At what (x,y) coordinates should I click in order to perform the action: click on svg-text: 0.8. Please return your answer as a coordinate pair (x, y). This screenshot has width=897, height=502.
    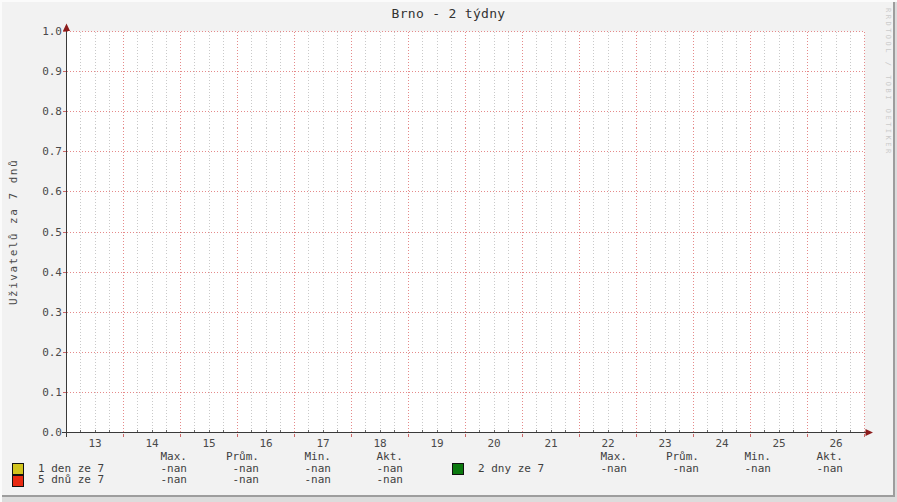
    Looking at the image, I should click on (52, 112).